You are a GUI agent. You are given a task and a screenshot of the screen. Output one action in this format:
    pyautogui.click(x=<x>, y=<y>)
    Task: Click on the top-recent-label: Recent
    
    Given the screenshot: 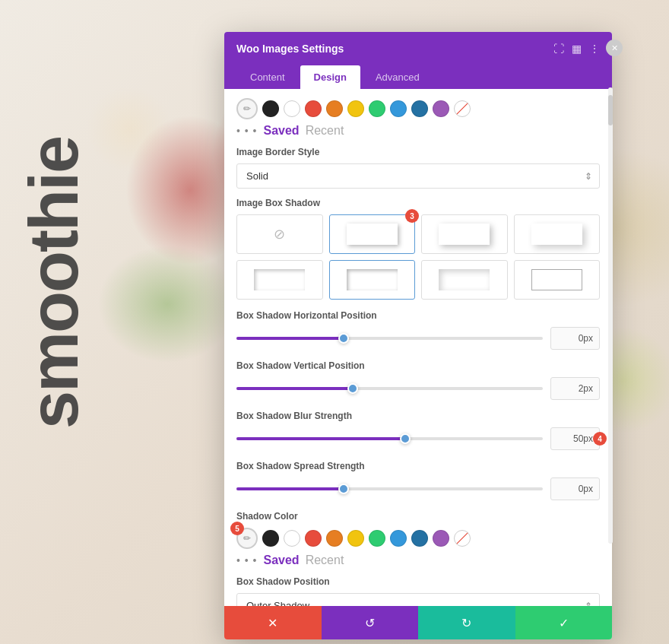 What is the action you would take?
    pyautogui.click(x=325, y=131)
    